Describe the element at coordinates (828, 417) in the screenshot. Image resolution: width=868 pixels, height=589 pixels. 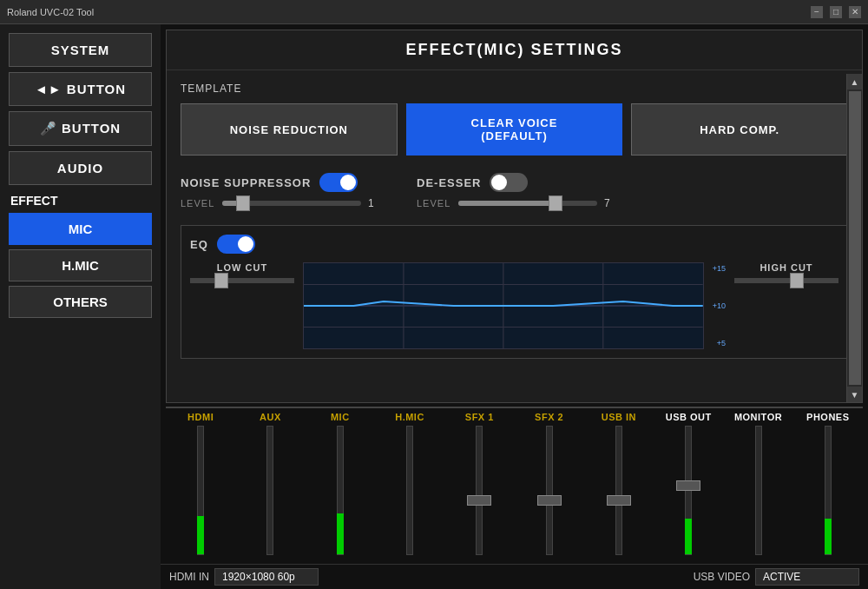
I see `channel-phones-label: PHONES` at that location.